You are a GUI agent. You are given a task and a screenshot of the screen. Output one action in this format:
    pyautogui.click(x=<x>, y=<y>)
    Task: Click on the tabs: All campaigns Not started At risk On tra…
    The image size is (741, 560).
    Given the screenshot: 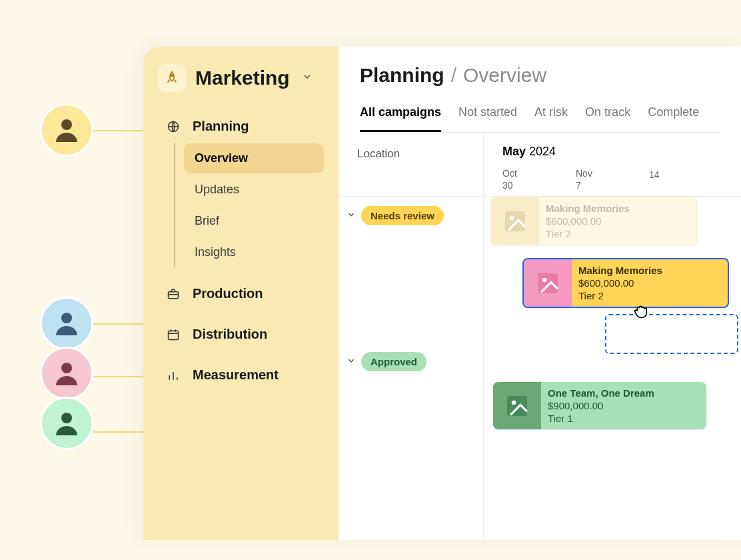 What is the action you would take?
    pyautogui.click(x=540, y=119)
    